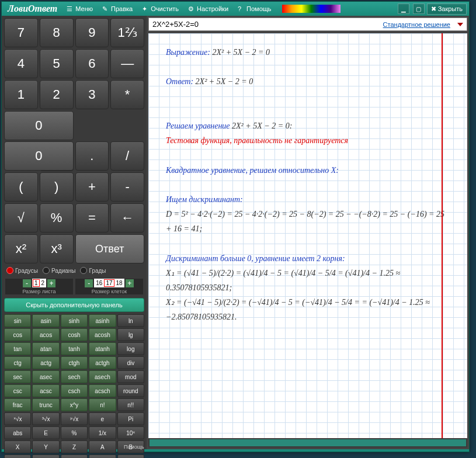 The width and height of the screenshot is (476, 458). What do you see at coordinates (46, 456) in the screenshot?
I see `func-H: H` at bounding box center [46, 456].